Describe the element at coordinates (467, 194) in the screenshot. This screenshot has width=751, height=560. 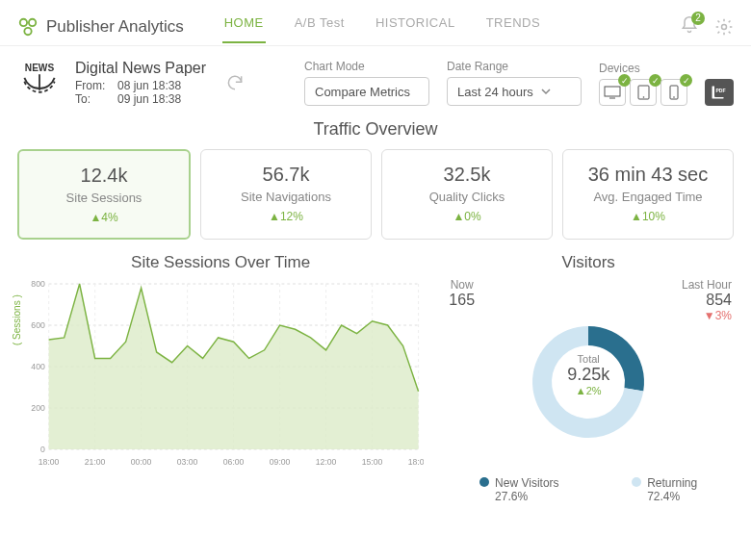
I see `card-quality-clicks: 32.5k Quality Clicks ▲0%` at that location.